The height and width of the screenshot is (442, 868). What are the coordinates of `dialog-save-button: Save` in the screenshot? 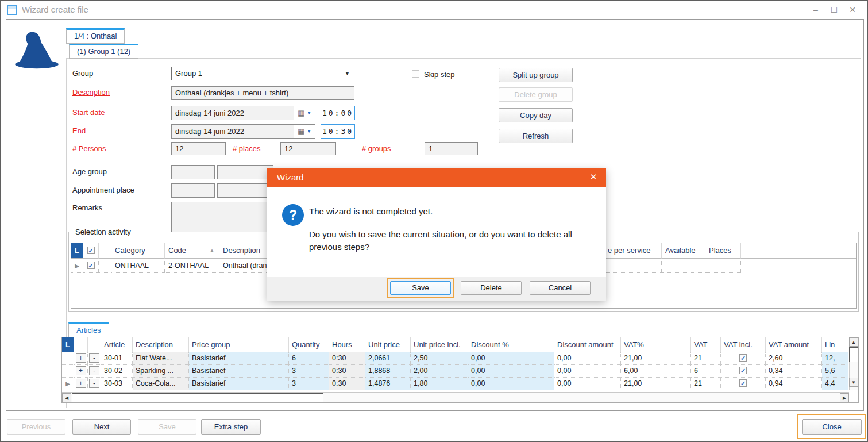 It's located at (421, 288).